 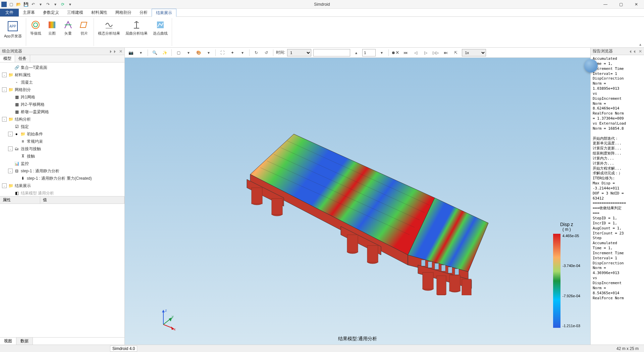 What do you see at coordinates (62, 90) in the screenshot?
I see `tree-node: -📁网格剖分` at bounding box center [62, 90].